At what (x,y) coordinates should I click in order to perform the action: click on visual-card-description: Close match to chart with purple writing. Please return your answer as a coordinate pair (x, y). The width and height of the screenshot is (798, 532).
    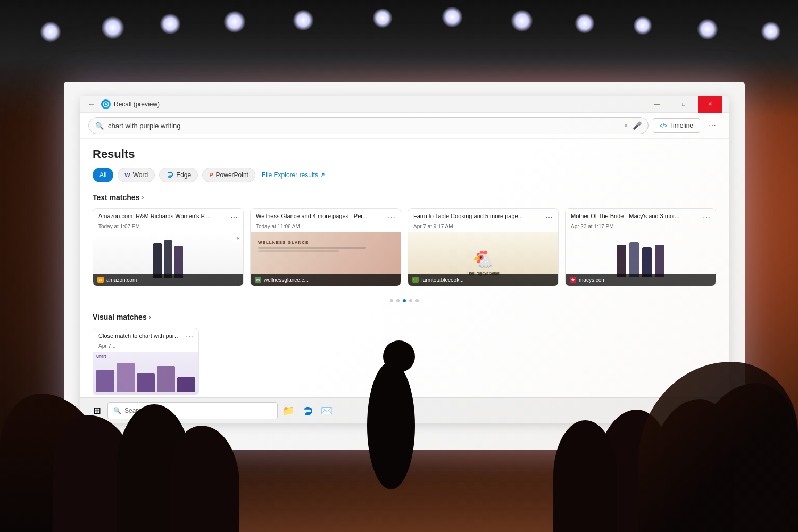
    Looking at the image, I should click on (142, 336).